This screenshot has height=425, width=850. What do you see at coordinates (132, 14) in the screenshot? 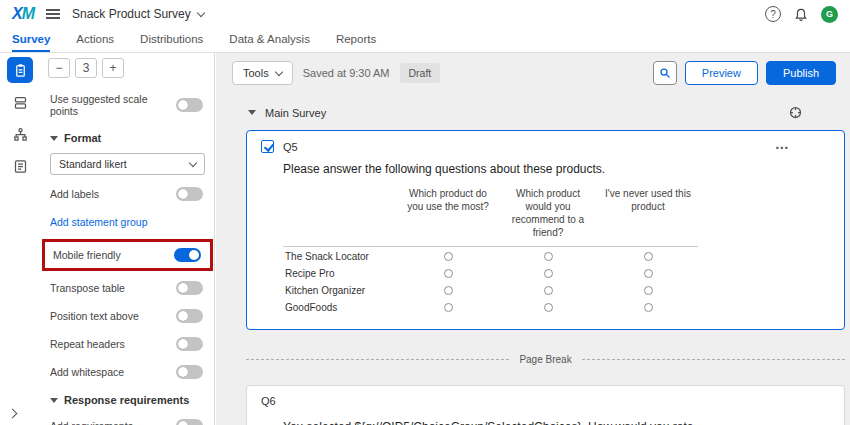
I see `survey-title-label: Snack Product Survey` at bounding box center [132, 14].